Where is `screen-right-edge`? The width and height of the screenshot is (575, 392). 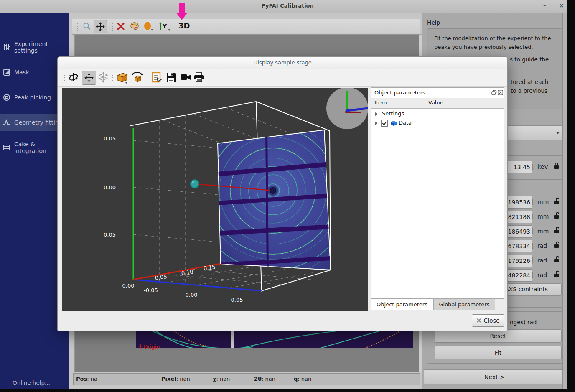 screen-right-edge is located at coordinates (571, 196).